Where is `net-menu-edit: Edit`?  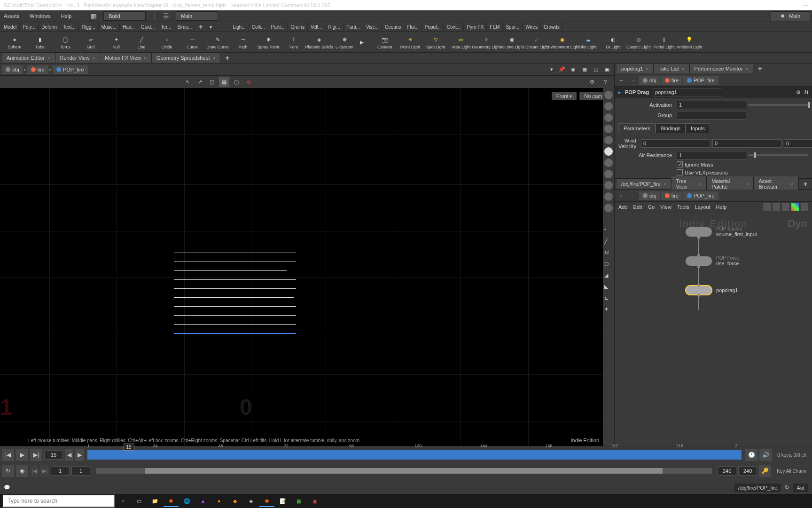
net-menu-edit: Edit is located at coordinates (638, 207).